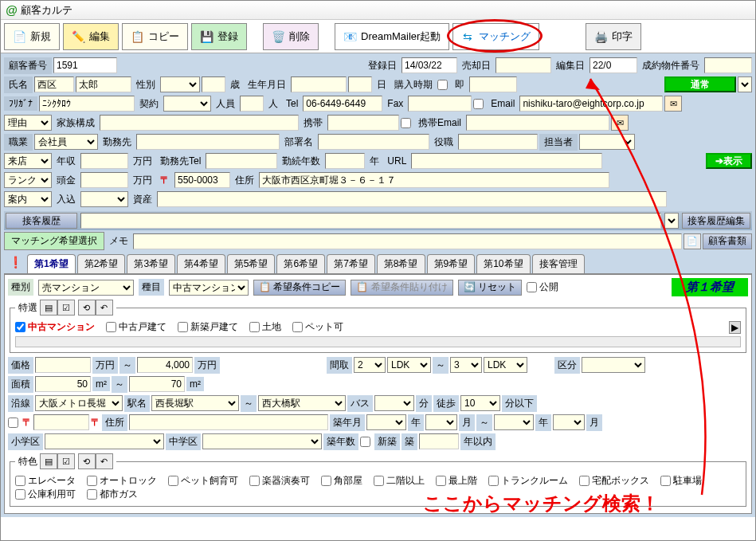  What do you see at coordinates (102, 264) in the screenshot?
I see `tab-wish-2: 第2希望` at bounding box center [102, 264].